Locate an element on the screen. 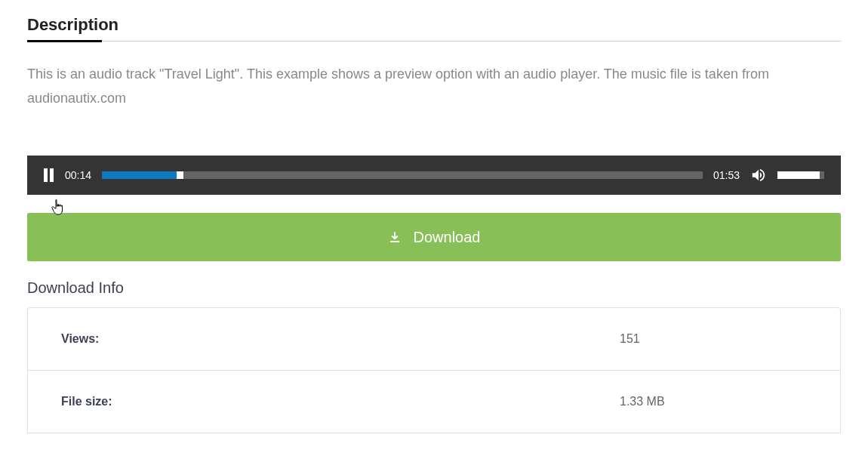  section-title: Description is located at coordinates (434, 28).